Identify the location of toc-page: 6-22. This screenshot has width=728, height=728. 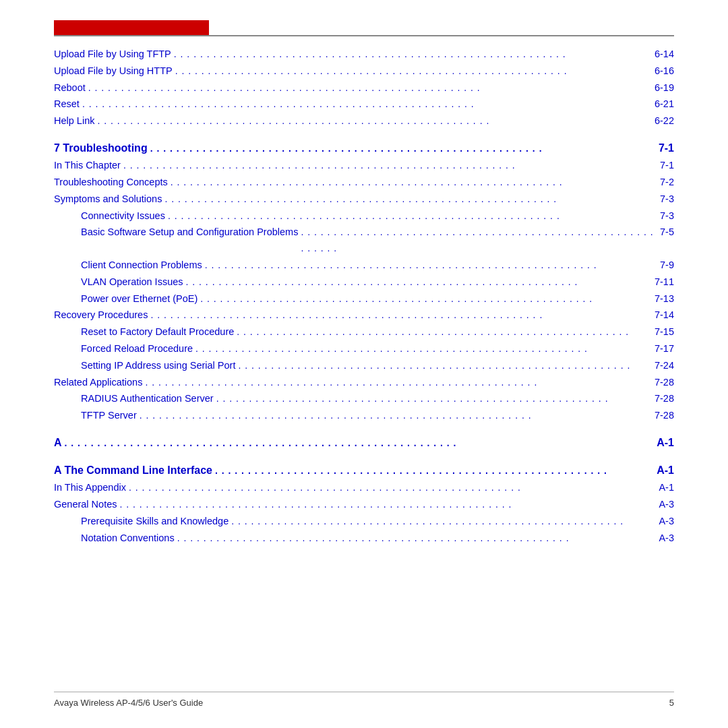
(665, 121).